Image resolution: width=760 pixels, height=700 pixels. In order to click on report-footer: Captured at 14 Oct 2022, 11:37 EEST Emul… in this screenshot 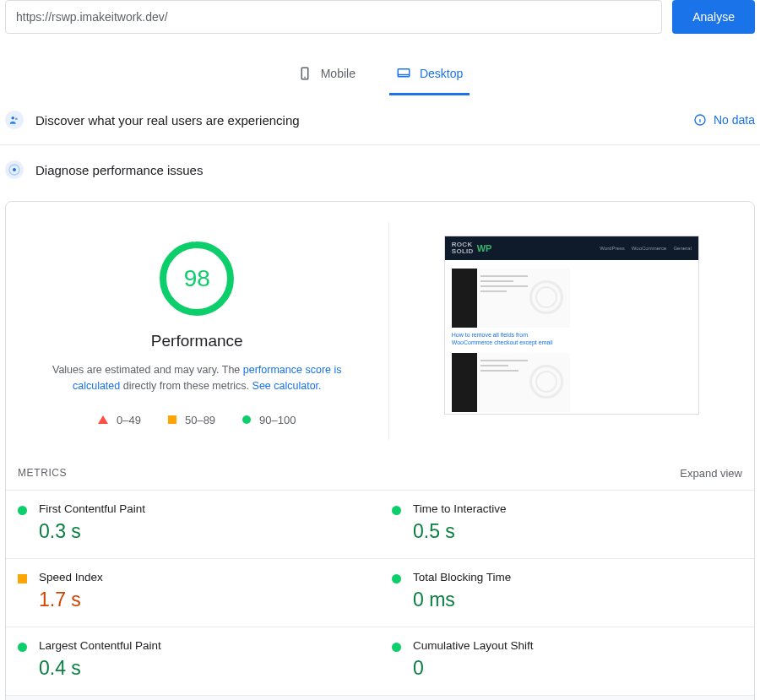, I will do `click(380, 697)`.